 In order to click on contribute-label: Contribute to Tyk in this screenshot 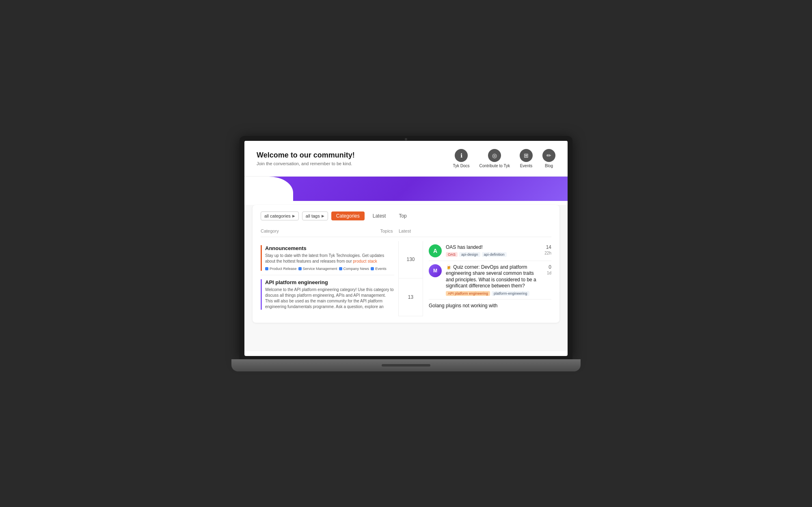, I will do `click(495, 166)`.